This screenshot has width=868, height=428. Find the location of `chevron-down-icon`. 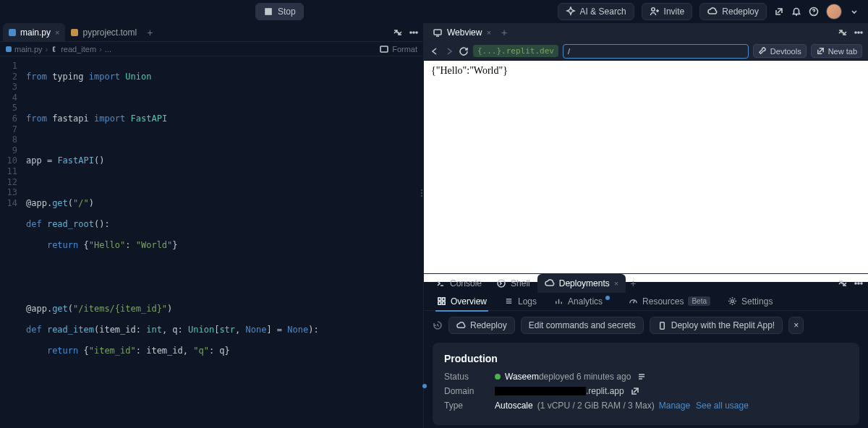

chevron-down-icon is located at coordinates (854, 12).